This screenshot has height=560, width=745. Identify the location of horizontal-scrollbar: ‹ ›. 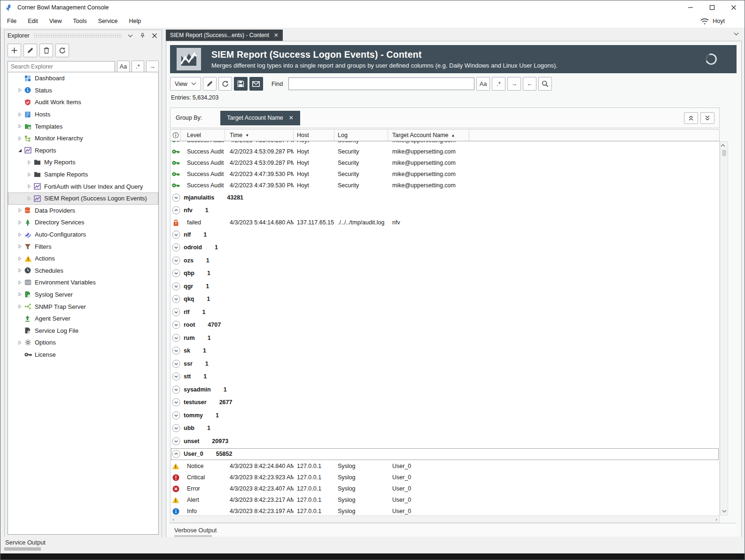
(445, 519).